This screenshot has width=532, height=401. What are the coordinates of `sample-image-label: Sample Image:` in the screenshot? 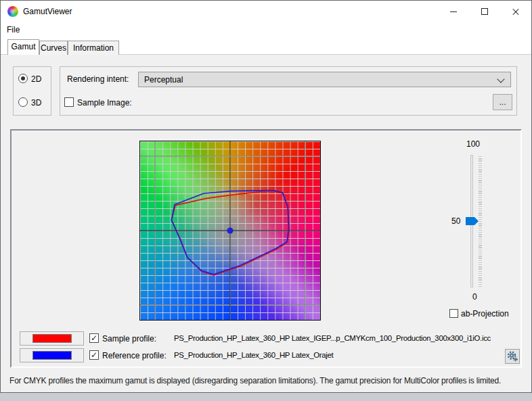 It's located at (104, 103).